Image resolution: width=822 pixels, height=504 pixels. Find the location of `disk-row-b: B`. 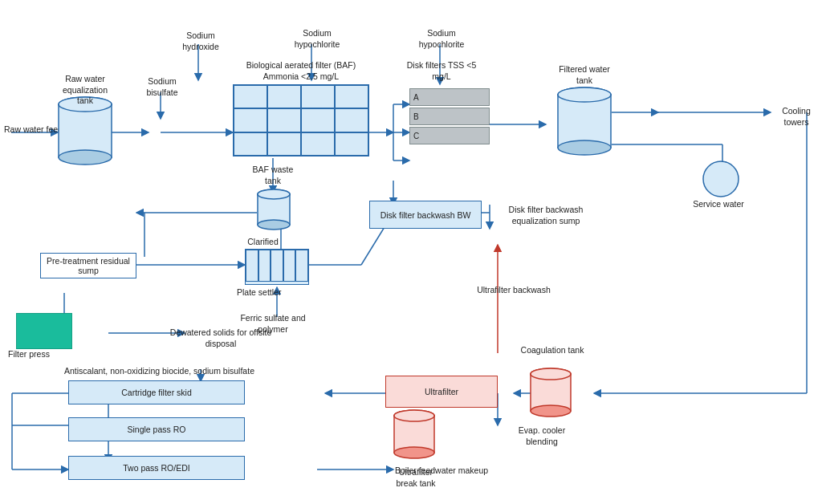

disk-row-b: B is located at coordinates (450, 116).